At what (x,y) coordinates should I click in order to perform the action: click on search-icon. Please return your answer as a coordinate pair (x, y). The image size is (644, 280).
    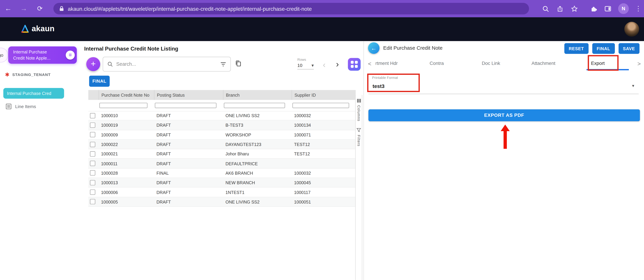
    Looking at the image, I should click on (546, 9).